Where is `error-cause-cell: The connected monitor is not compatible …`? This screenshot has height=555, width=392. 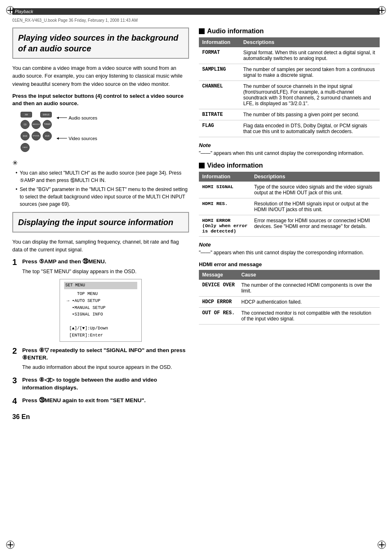 error-cause-cell: The connected monitor is not compatible … is located at coordinates (309, 316).